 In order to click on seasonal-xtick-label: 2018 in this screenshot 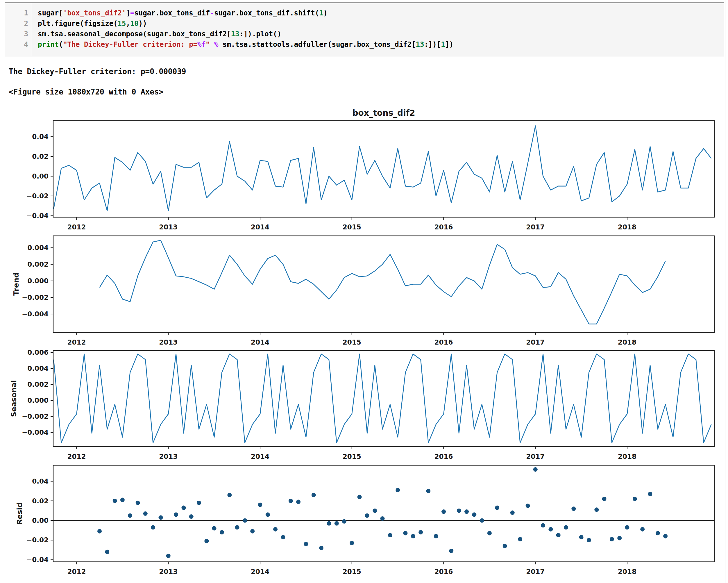, I will do `click(627, 457)`.